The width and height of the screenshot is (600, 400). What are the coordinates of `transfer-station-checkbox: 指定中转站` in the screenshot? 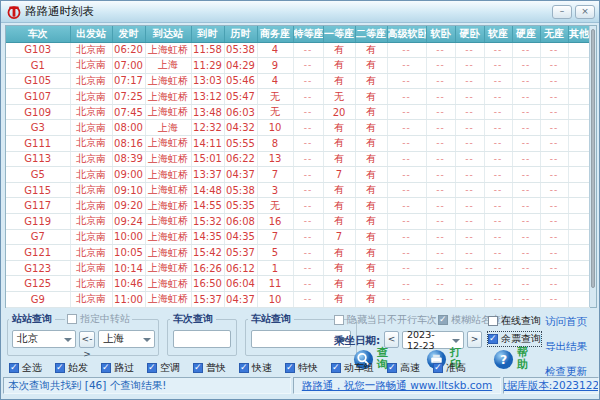 It's located at (98, 319).